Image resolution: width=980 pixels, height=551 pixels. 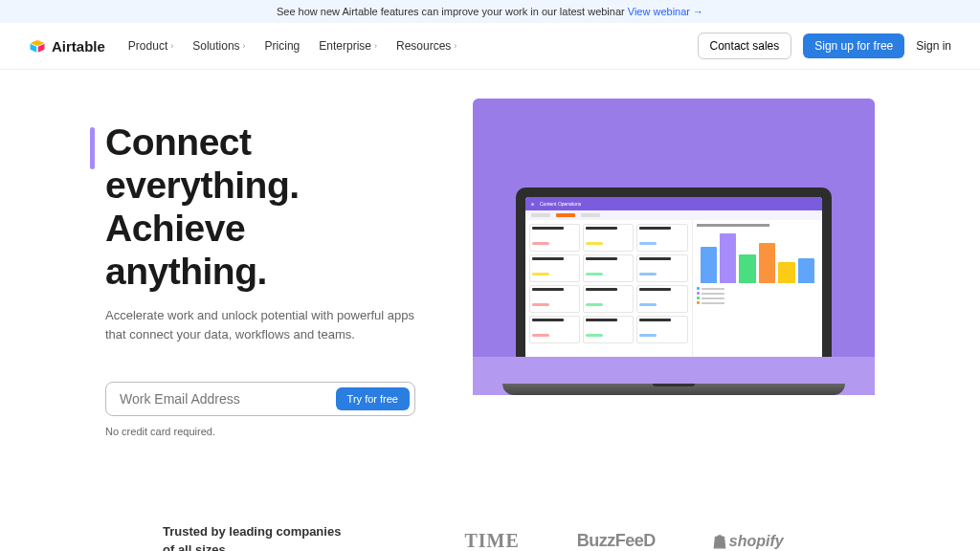 I want to click on shopify-bag-icon, so click(x=720, y=541).